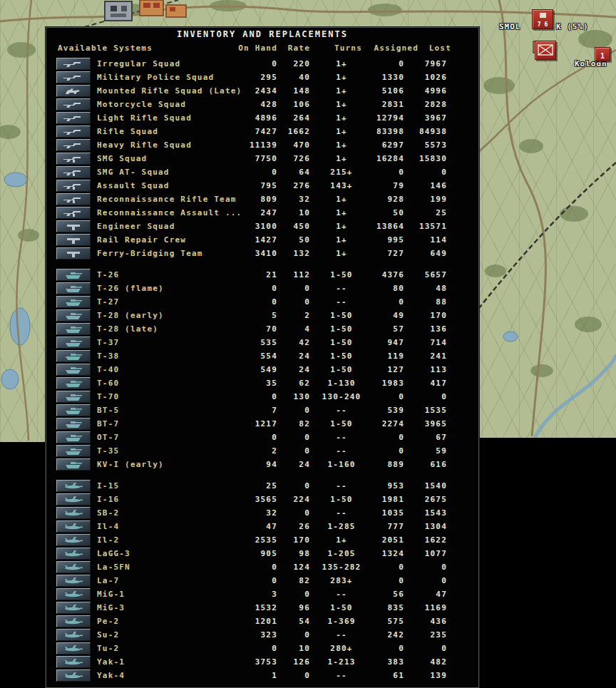  Describe the element at coordinates (389, 185) in the screenshot. I see `assigned-value: 79` at that location.